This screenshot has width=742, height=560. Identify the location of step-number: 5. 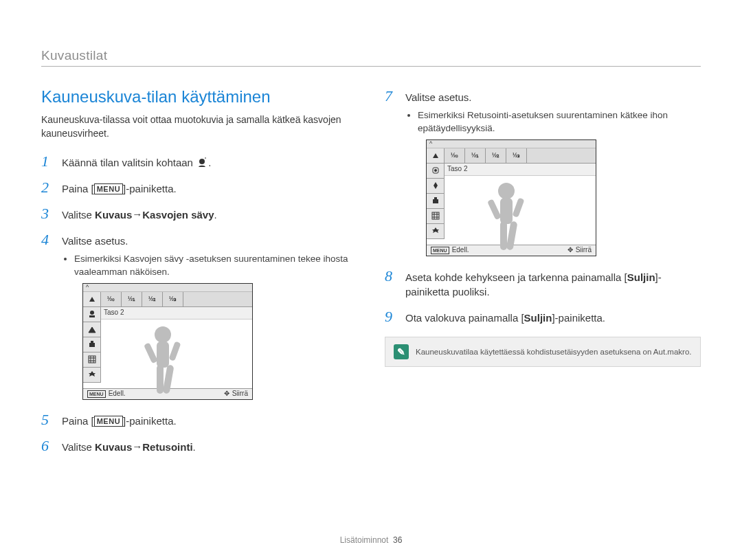
(47, 420).